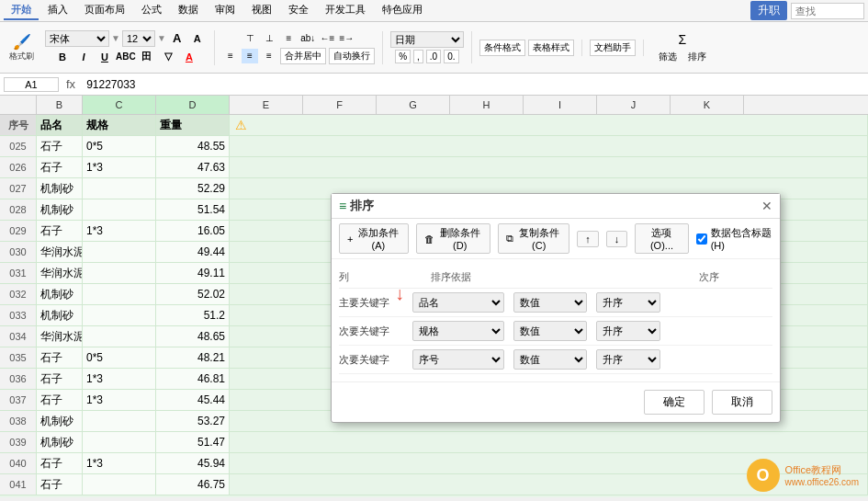 Image resolution: width=868 pixels, height=501 pixels. Describe the element at coordinates (269, 56) in the screenshot. I see `align-right-btn: ≡` at that location.